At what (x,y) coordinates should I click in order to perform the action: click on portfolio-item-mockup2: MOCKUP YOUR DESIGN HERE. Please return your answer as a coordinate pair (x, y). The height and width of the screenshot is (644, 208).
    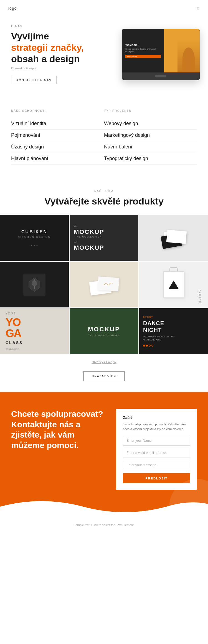
    Looking at the image, I should click on (104, 331).